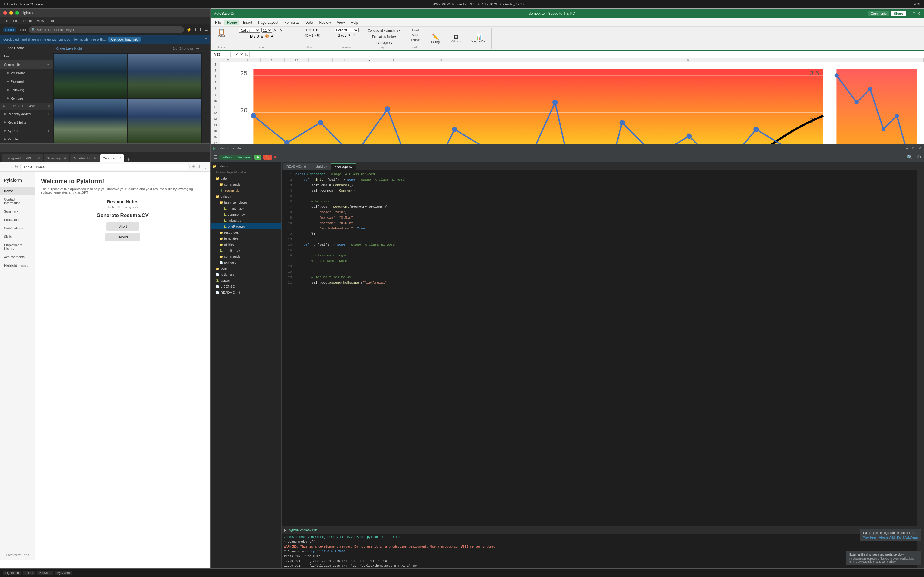 Image resolution: width=924 pixels, height=577 pixels. What do you see at coordinates (317, 30) in the screenshot?
I see `wrap-text-btn: ↵` at bounding box center [317, 30].